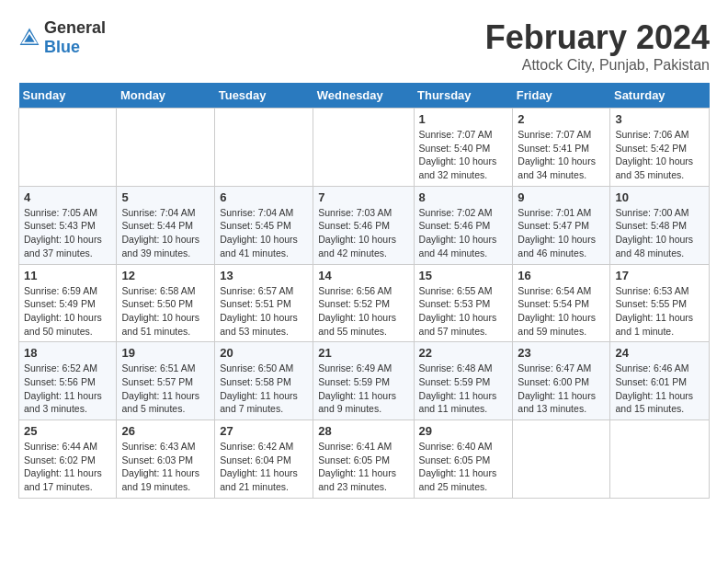 This screenshot has width=728, height=563. I want to click on calendar-cell: 3Sunrise: 7:06 AMSunset: 5:42 PMDaylight…, so click(660, 147).